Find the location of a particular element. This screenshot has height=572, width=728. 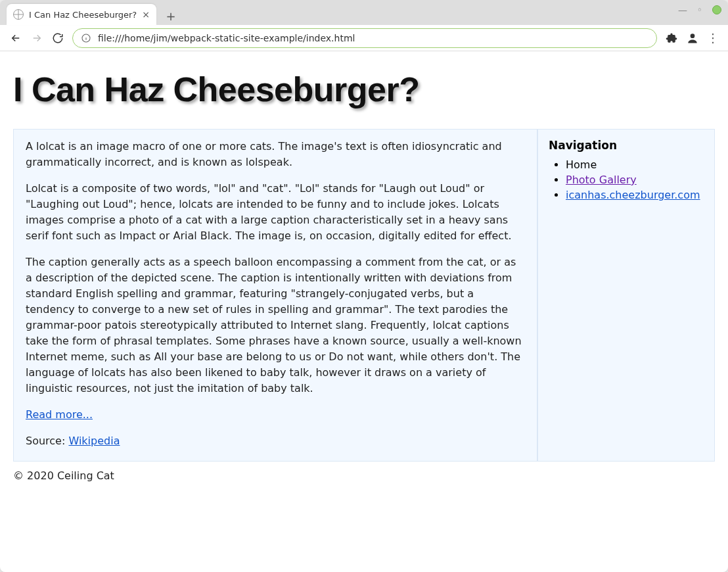

site-info-icon is located at coordinates (86, 38).